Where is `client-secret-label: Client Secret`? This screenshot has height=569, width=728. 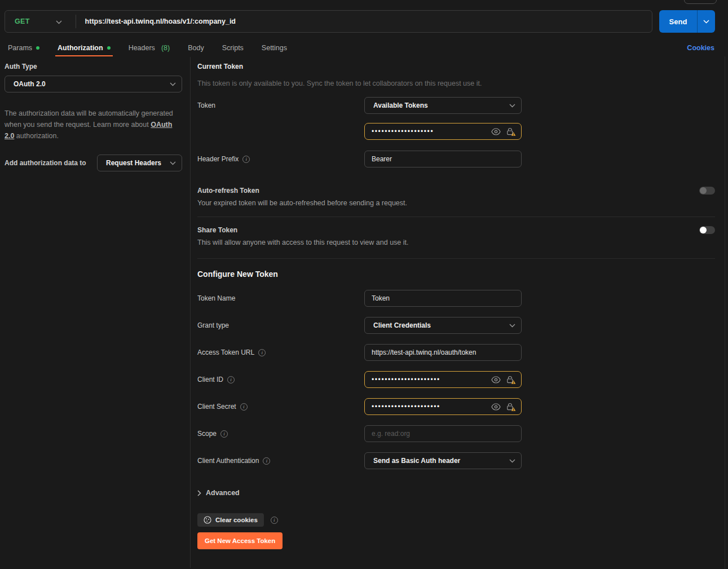 client-secret-label: Client Secret is located at coordinates (217, 407).